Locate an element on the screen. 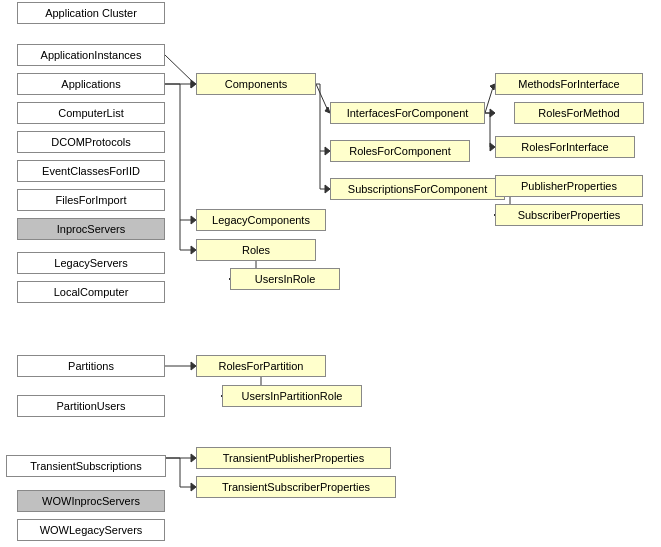 The height and width of the screenshot is (547, 661). node-wow-legacy-servers: WOWLegacyServers is located at coordinates (91, 530).